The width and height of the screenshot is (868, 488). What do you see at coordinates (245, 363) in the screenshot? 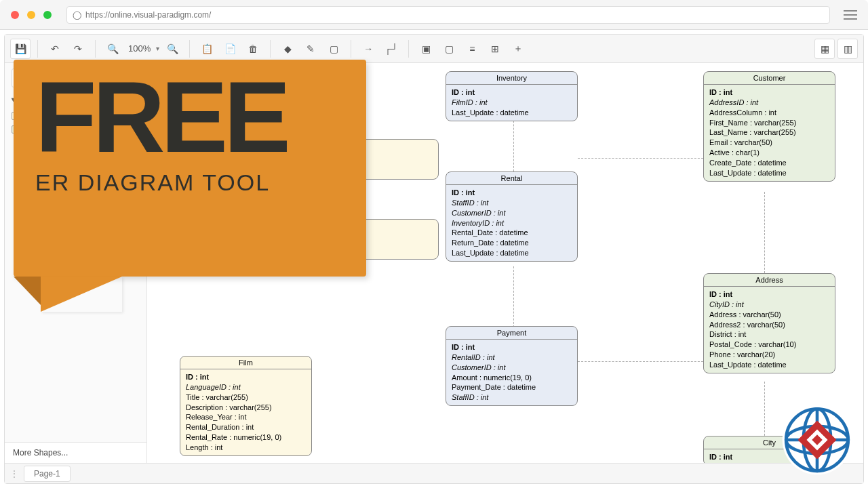
I see `entity-title: Film` at bounding box center [245, 363].